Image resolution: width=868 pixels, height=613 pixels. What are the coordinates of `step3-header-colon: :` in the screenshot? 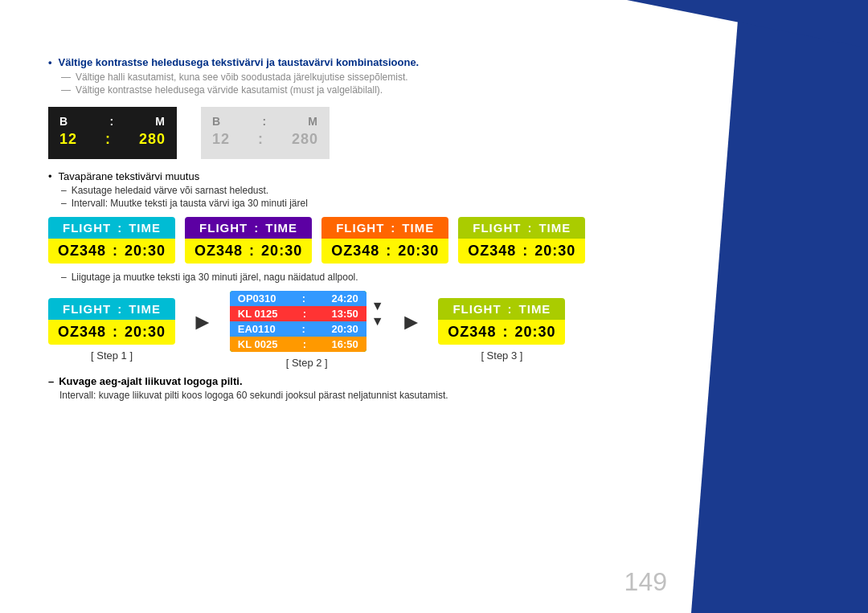 It's located at (510, 309).